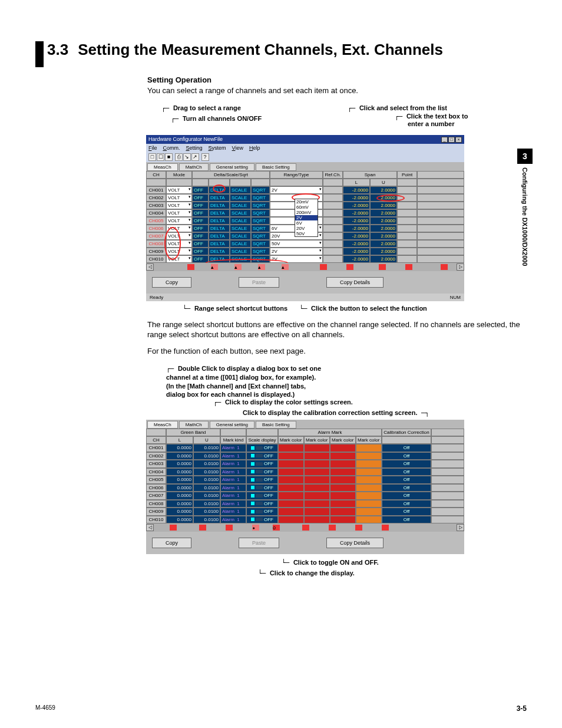  I want to click on copy-button: Copy, so click(172, 282).